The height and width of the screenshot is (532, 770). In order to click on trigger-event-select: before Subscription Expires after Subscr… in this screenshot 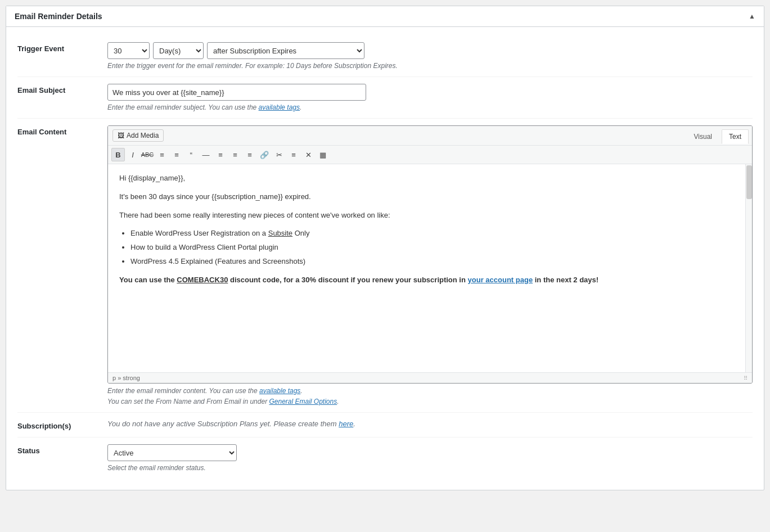, I will do `click(286, 51)`.